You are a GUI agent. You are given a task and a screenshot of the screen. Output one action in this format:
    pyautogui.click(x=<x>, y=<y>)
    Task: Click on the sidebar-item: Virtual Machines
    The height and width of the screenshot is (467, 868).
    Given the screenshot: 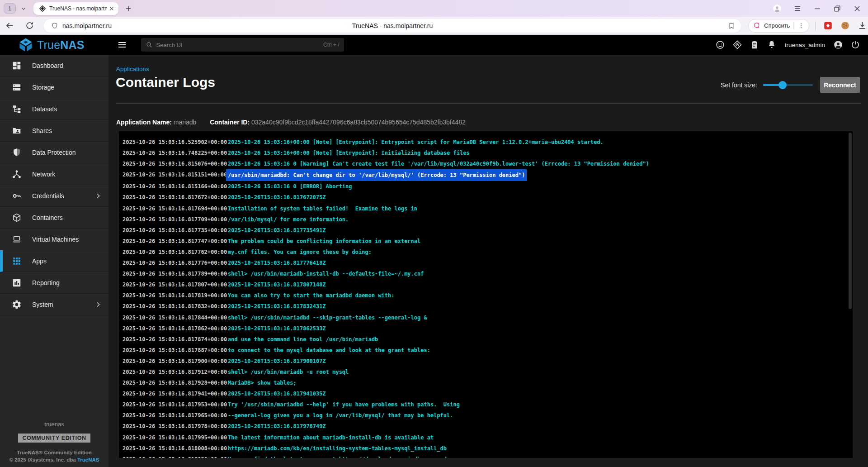 What is the action you would take?
    pyautogui.click(x=54, y=239)
    